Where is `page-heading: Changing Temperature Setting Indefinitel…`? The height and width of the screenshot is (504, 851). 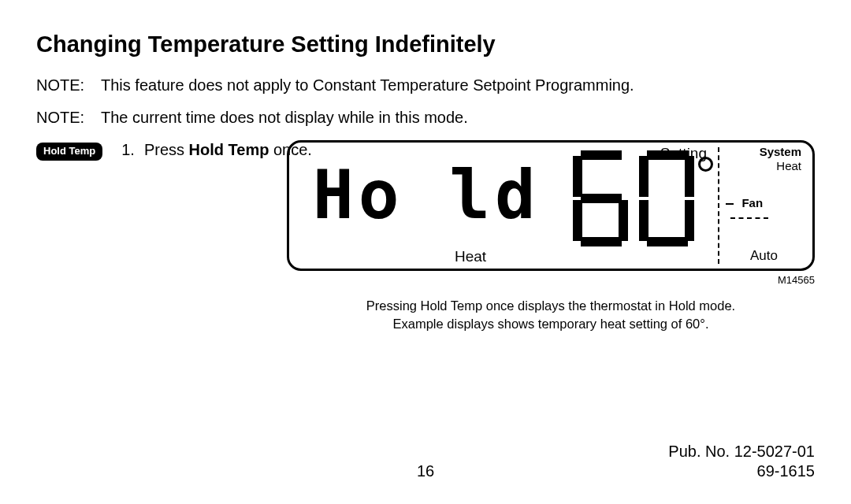 page-heading: Changing Temperature Setting Indefinitel… is located at coordinates (426, 44).